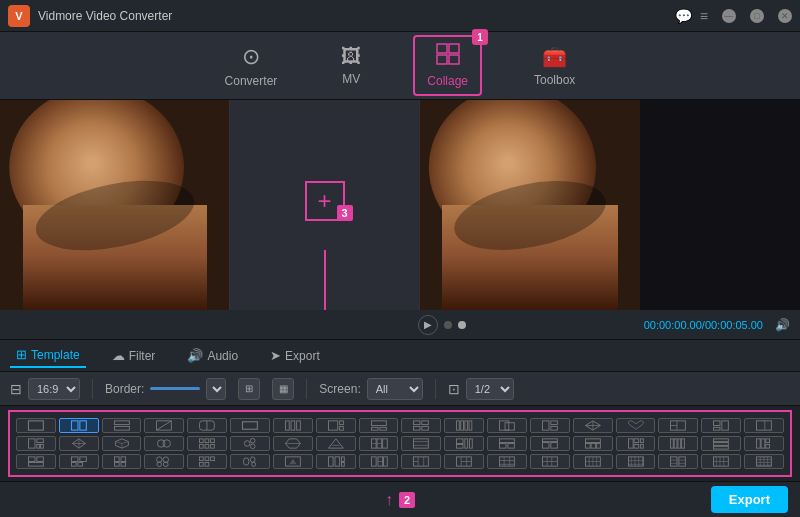 Image resolution: width=800 pixels, height=517 pixels. What do you see at coordinates (750, 500) in the screenshot?
I see `export-button: Export` at bounding box center [750, 500].